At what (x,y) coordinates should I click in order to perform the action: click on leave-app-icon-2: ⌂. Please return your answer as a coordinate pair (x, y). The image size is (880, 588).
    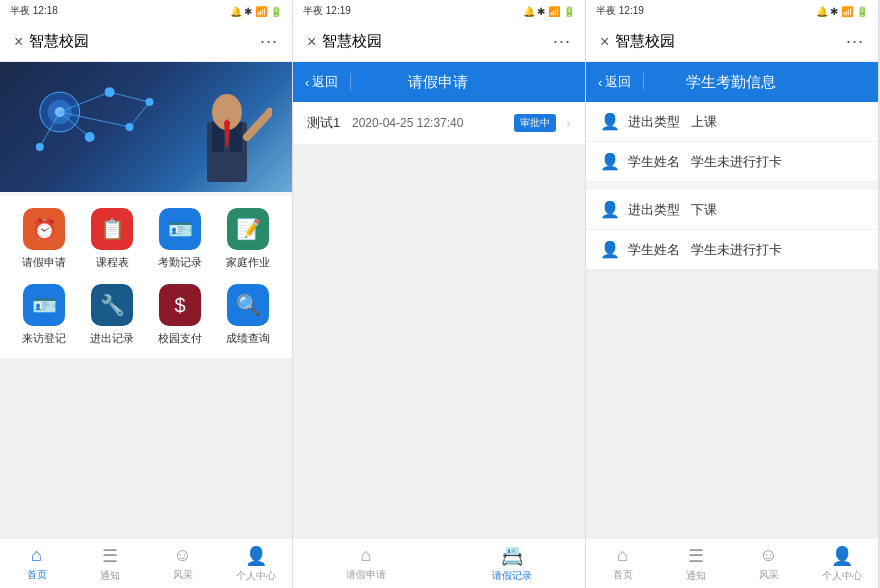
    Looking at the image, I should click on (366, 556).